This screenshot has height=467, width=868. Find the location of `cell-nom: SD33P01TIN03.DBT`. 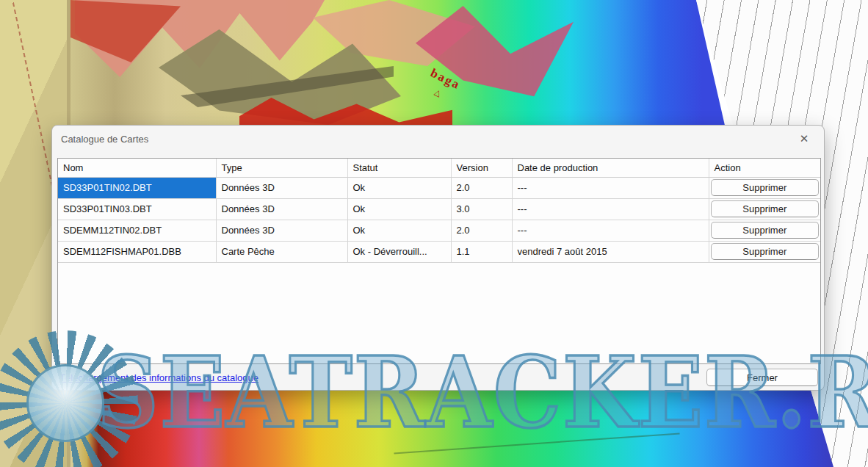

cell-nom: SD33P01TIN03.DBT is located at coordinates (137, 209).